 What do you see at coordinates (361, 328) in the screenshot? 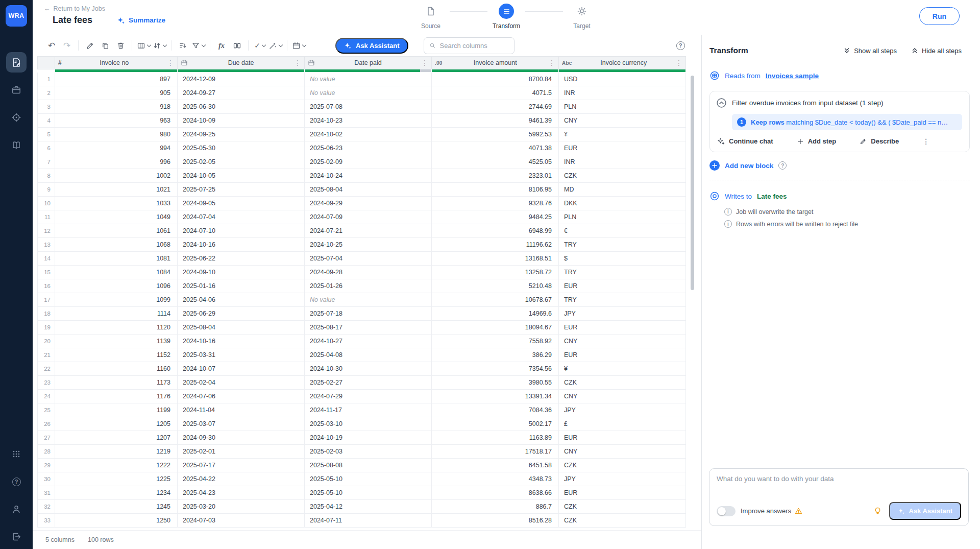
I see `table-row: 1911202025-08-042025-08-1718094.67EUR` at bounding box center [361, 328].